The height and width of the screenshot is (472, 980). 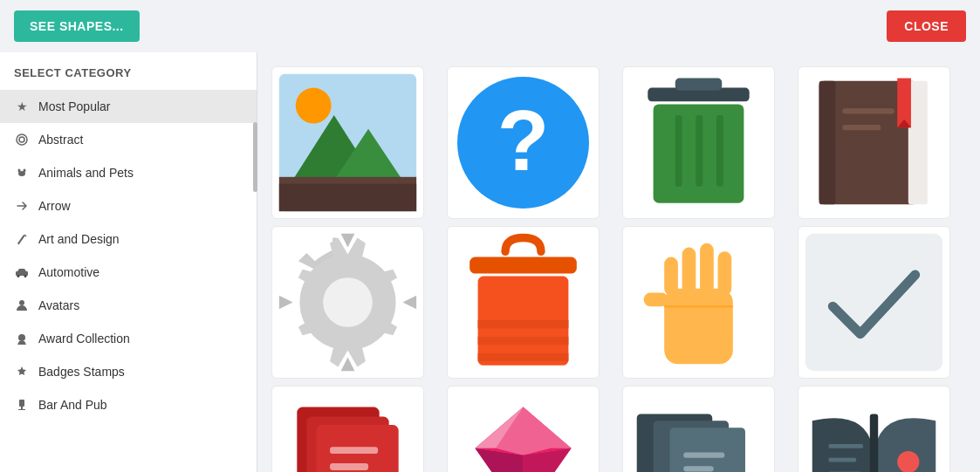 I want to click on sidebar-item-award-collection: Award Collection, so click(x=128, y=339).